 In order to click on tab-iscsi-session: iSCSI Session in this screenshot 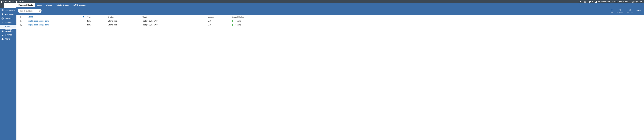, I will do `click(80, 5)`.